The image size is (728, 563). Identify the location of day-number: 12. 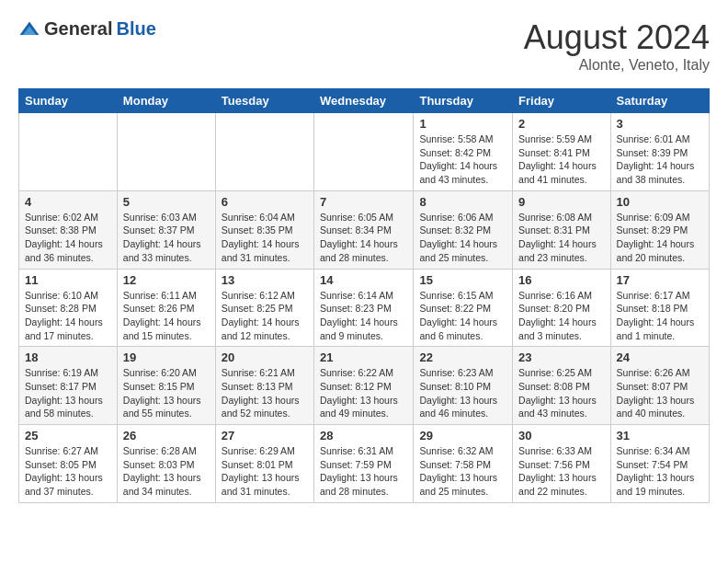
(166, 280).